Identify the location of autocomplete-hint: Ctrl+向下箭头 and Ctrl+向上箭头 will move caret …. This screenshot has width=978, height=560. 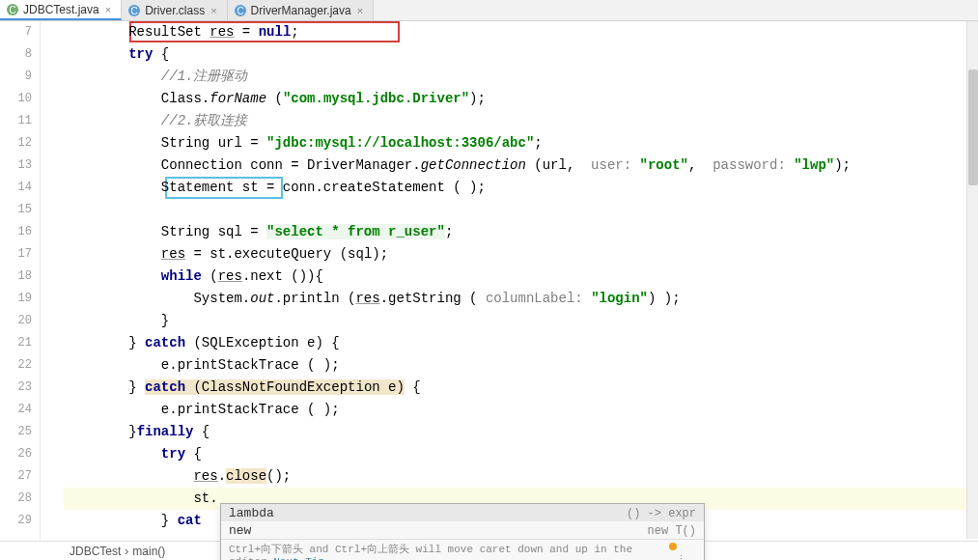
(462, 549).